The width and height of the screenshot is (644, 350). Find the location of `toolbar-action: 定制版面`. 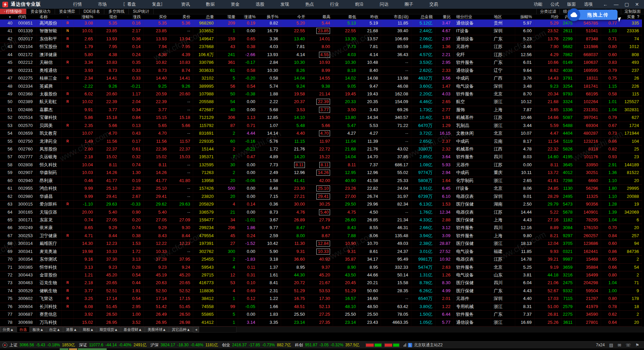

toolbar-action: 定制版面 is located at coordinates (633, 11).